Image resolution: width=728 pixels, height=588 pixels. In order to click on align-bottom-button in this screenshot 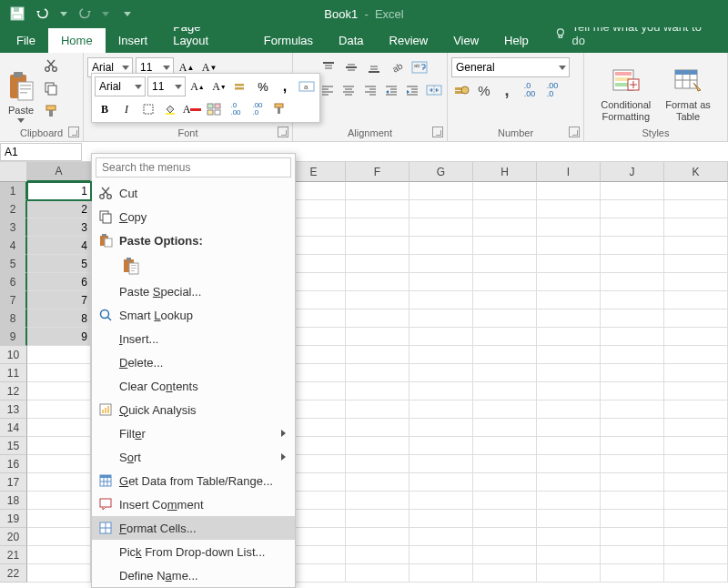, I will do `click(374, 67)`.